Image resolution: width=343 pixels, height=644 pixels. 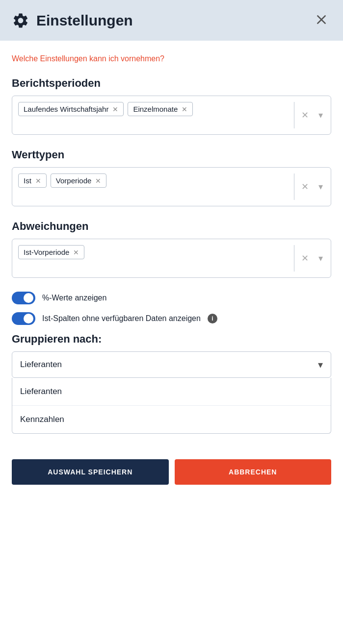 What do you see at coordinates (321, 21) in the screenshot?
I see `close-button` at bounding box center [321, 21].